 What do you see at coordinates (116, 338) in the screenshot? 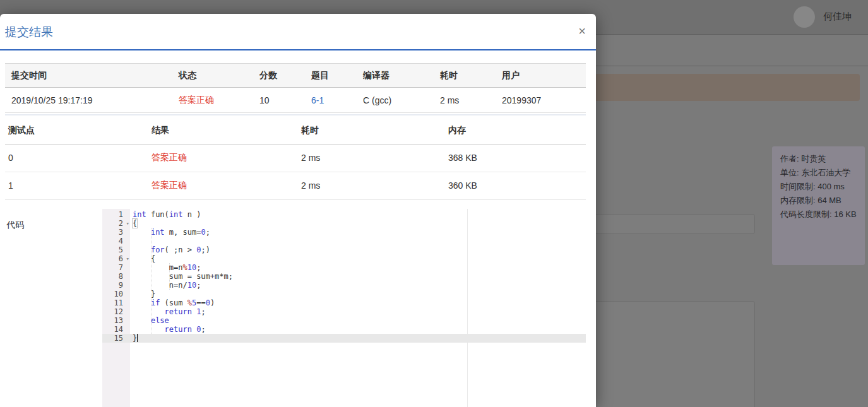
I see `line-number: 15` at bounding box center [116, 338].